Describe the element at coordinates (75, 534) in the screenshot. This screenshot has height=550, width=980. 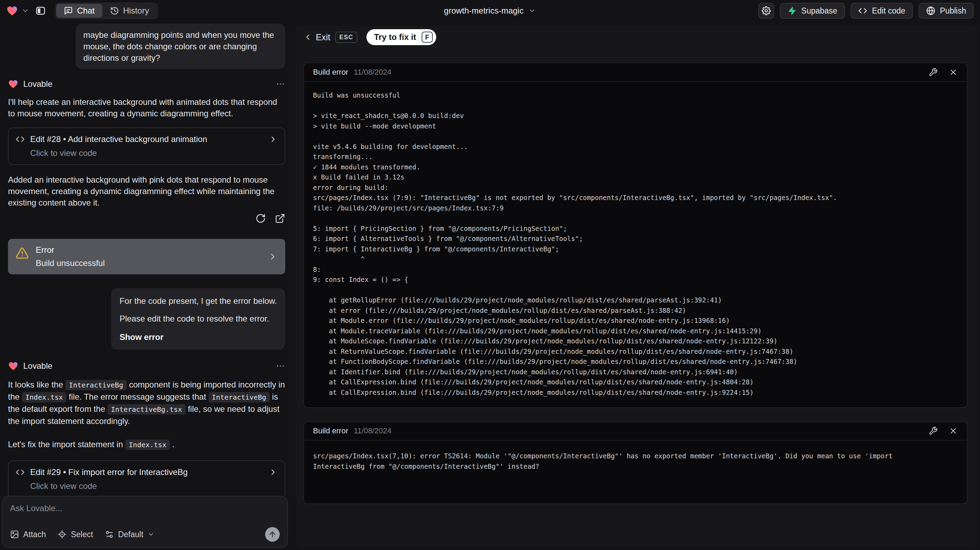
I see `select-button: Select` at that location.